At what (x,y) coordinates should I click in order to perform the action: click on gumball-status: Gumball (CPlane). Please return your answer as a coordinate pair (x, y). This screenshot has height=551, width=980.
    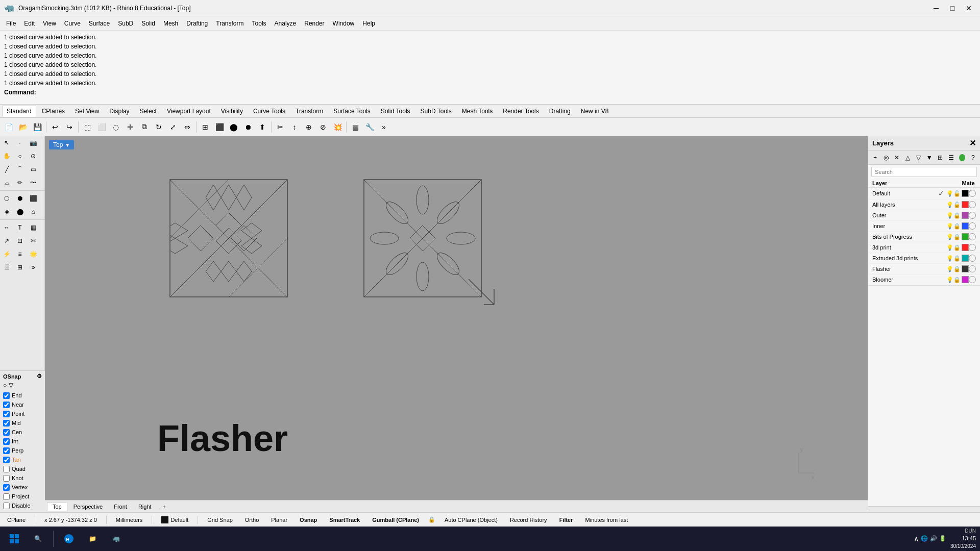
    Looking at the image, I should click on (396, 520).